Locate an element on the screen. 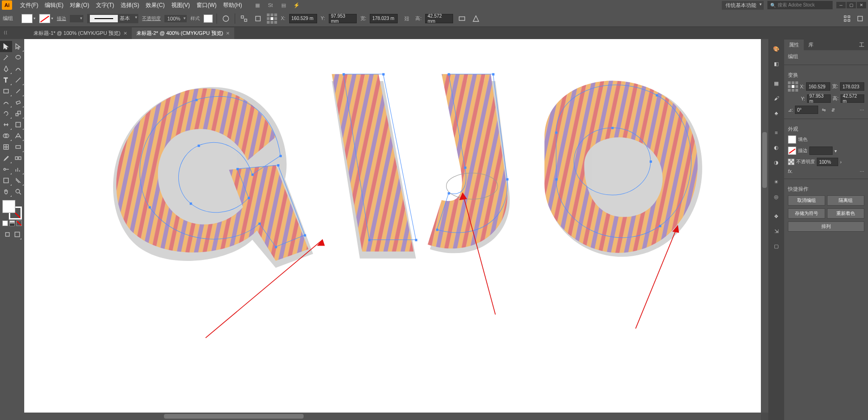 Image resolution: width=868 pixels, height=420 pixels. panel-more-icon: 工 is located at coordinates (861, 45).